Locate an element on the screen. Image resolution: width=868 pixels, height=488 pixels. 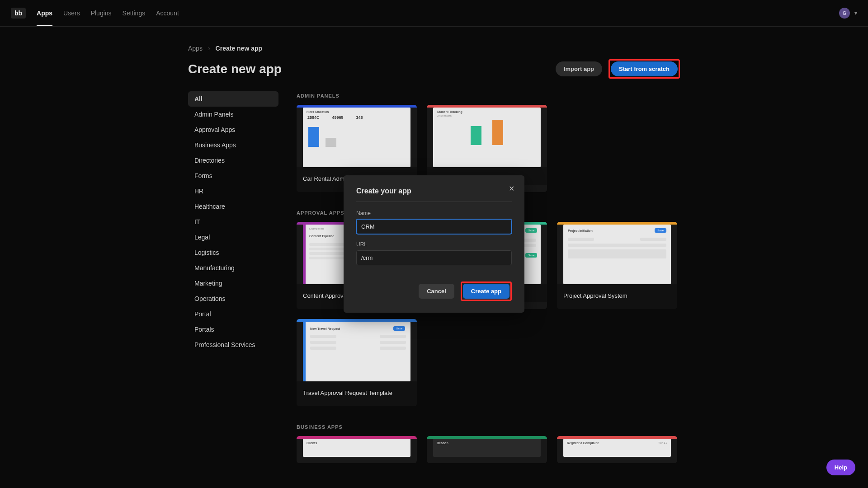
card-preview: New Travel Request Save is located at coordinates (357, 352).